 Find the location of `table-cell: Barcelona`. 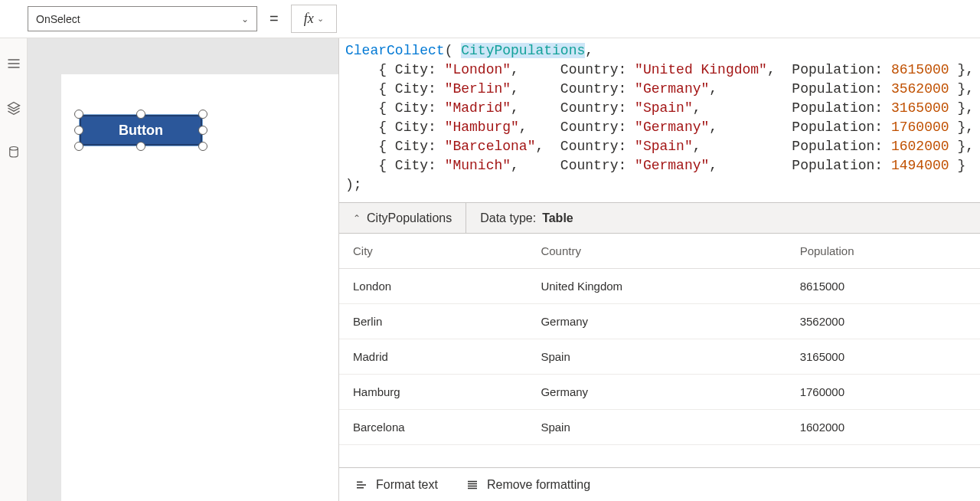

table-cell: Barcelona is located at coordinates (433, 427).